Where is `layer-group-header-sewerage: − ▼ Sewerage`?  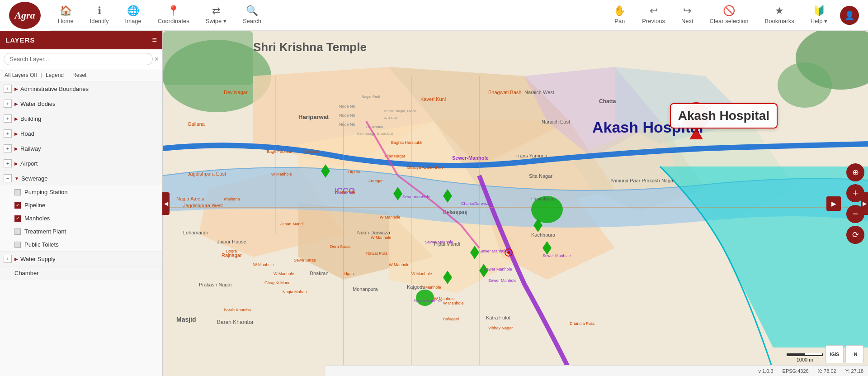 layer-group-header-sewerage: − ▼ Sewerage is located at coordinates (81, 178).